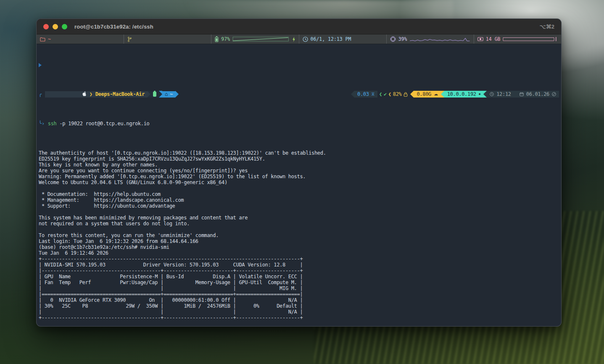 The height and width of the screenshot is (364, 604). I want to click on statusbar-ram-group: 14 GB, so click(517, 39).